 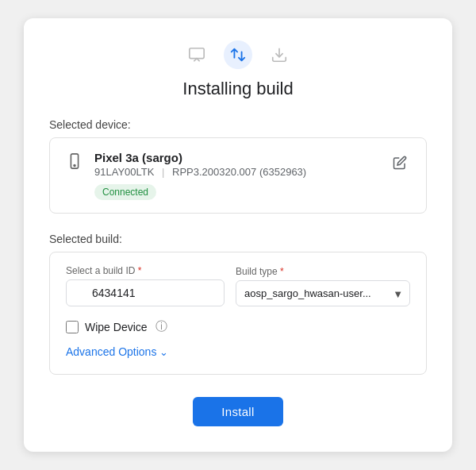 I want to click on advanced-options-button: Advanced Options ⌄, so click(x=117, y=352).